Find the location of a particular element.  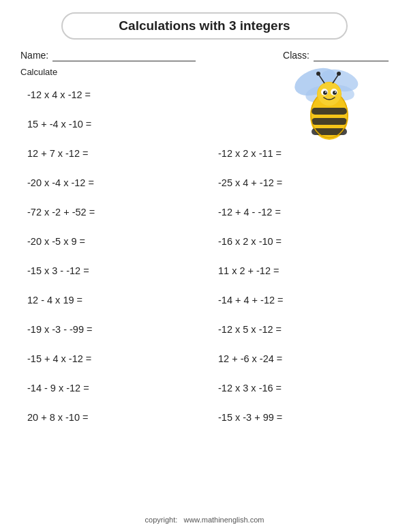

name-field: Name: is located at coordinates (108, 55).